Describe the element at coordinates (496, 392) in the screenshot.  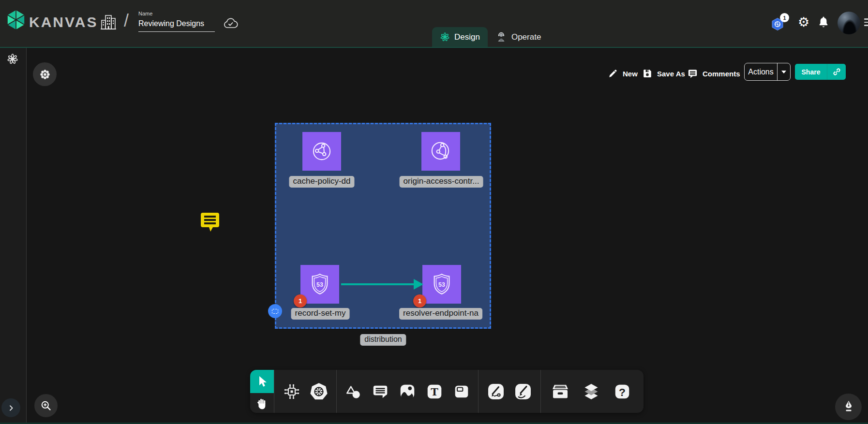
I see `pen-bezier-icon` at that location.